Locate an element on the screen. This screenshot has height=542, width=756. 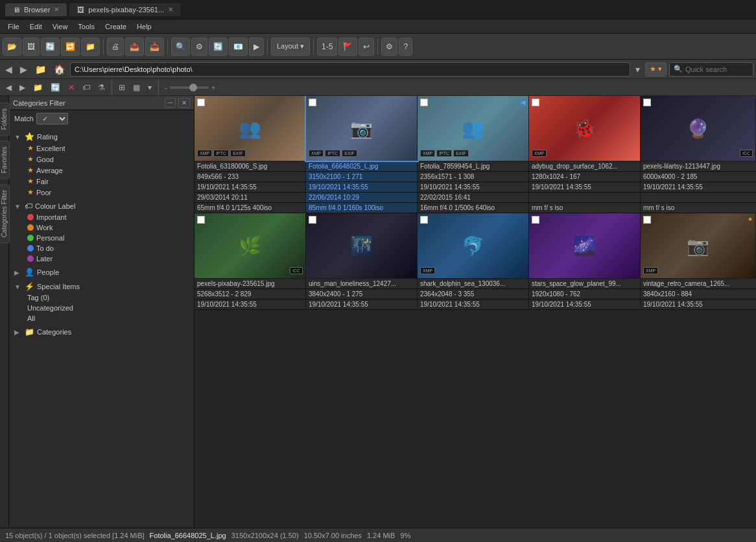
convert-btn: 🔄 is located at coordinates (218, 47).